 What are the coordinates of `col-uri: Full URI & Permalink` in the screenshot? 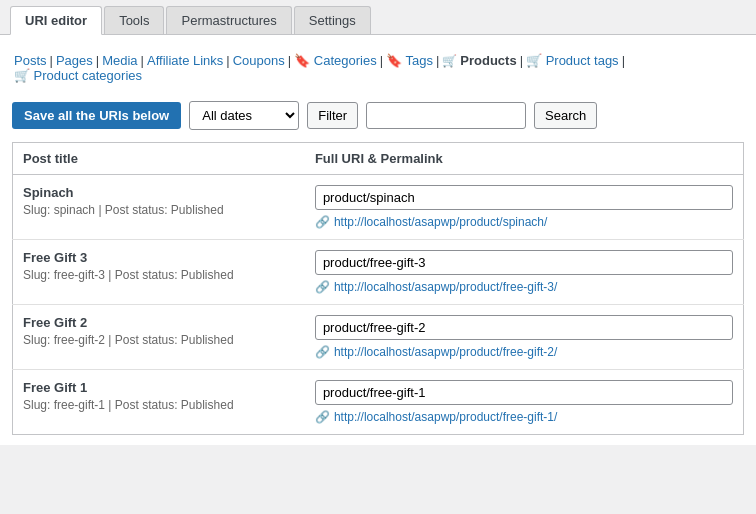 It's located at (524, 159).